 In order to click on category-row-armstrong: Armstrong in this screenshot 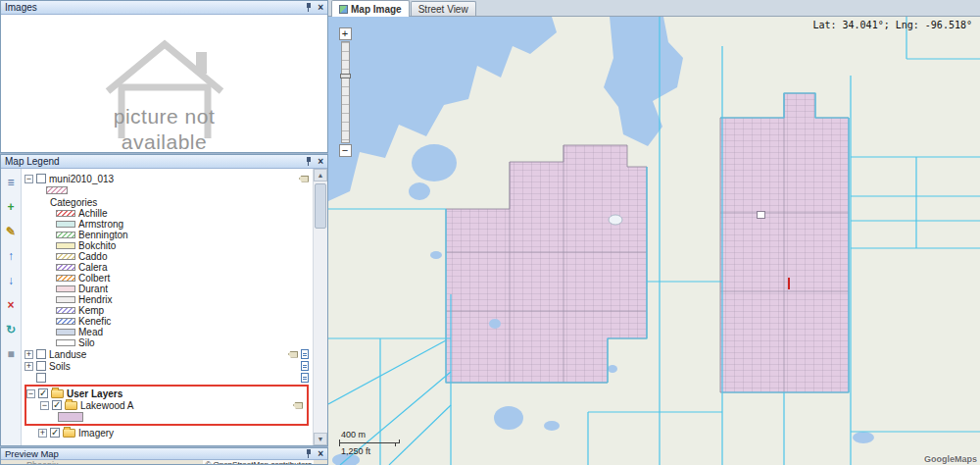, I will do `click(169, 224)`.